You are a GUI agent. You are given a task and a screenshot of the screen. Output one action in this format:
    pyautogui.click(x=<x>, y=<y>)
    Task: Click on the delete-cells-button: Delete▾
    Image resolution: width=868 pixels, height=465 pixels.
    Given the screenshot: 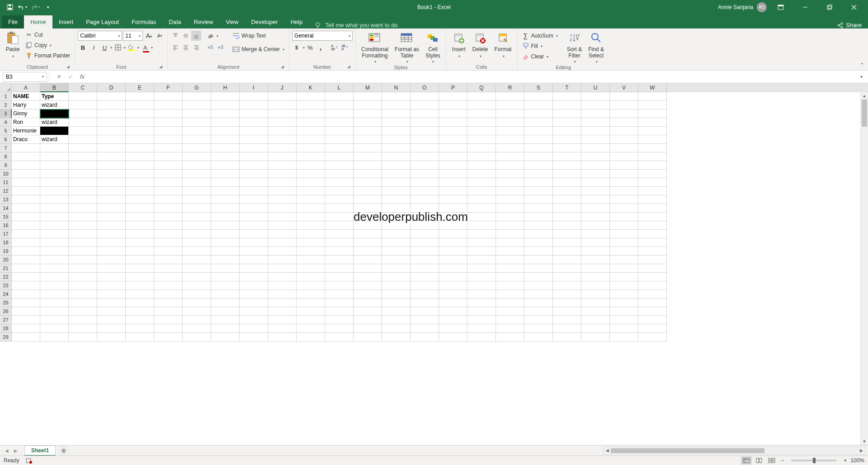 What is the action you would take?
    pyautogui.click(x=480, y=45)
    